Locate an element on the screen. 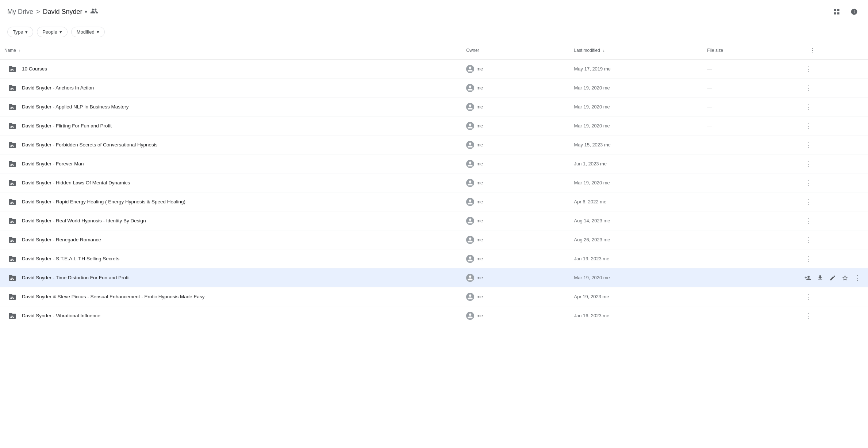 This screenshot has height=448, width=868. table-row: David Snyder - Real World Hypnosis - Ide… is located at coordinates (434, 221).